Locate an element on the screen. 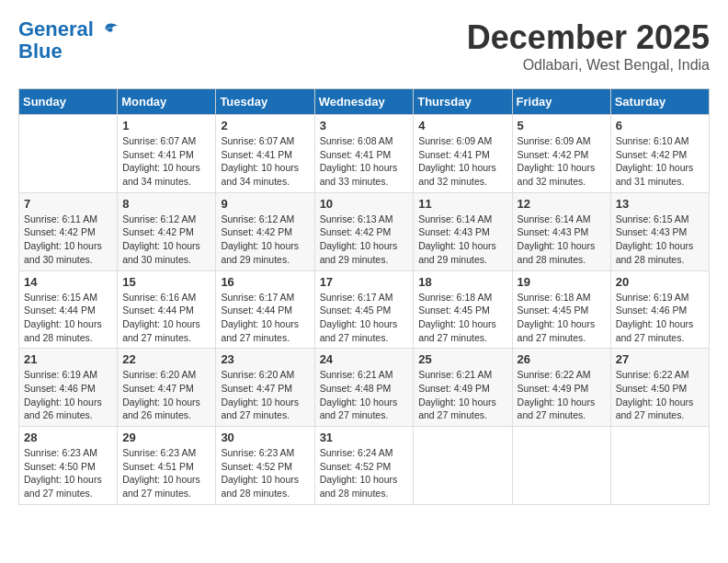  calendar-cell: 7Sunrise: 6:11 AM Sunset: 4:42 PM Daylig… is located at coordinates (68, 232).